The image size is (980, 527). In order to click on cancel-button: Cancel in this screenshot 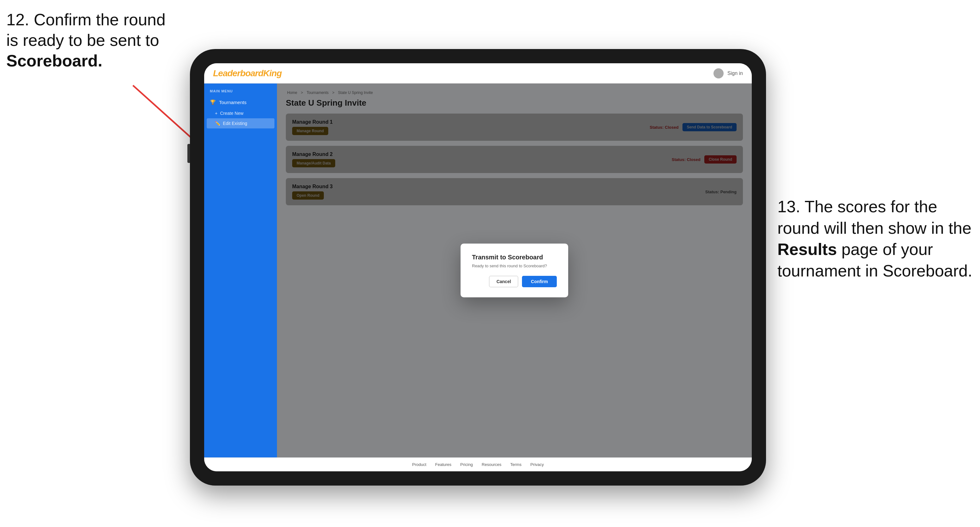, I will do `click(504, 281)`.